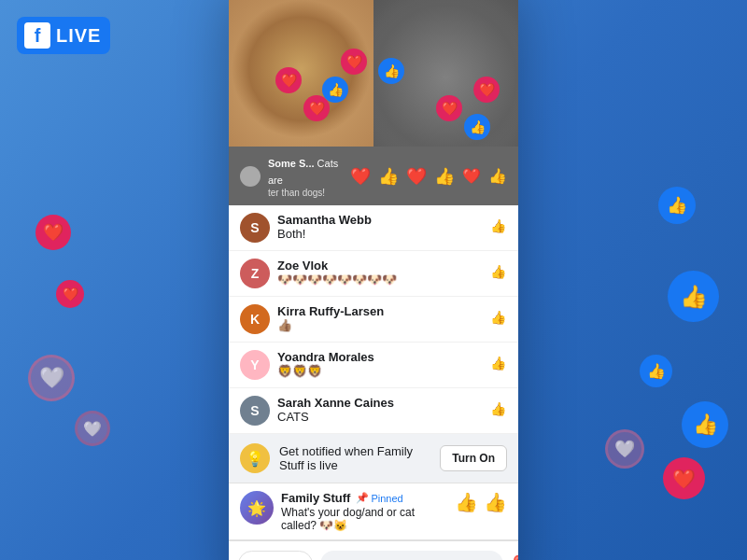 This screenshot has height=560, width=747. Describe the element at coordinates (364, 519) in the screenshot. I see `pinned-message: What's your dog/and or cat called? 🐶😺` at that location.